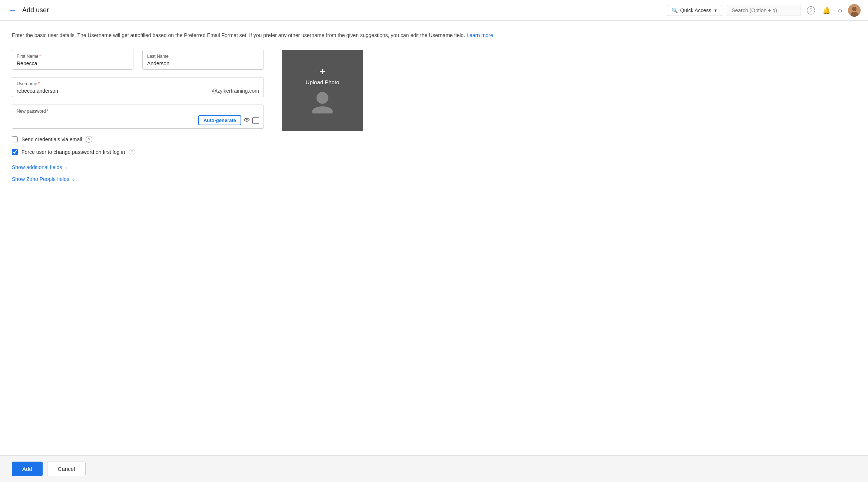 This screenshot has height=482, width=868. I want to click on help-button: ?, so click(811, 10).